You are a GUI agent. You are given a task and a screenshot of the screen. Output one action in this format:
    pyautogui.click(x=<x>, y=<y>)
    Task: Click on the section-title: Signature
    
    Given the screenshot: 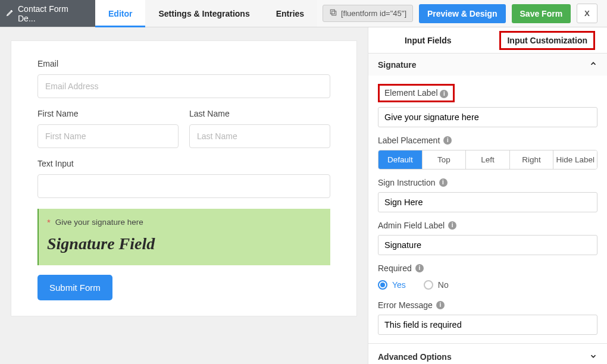 What is the action you would take?
    pyautogui.click(x=398, y=65)
    